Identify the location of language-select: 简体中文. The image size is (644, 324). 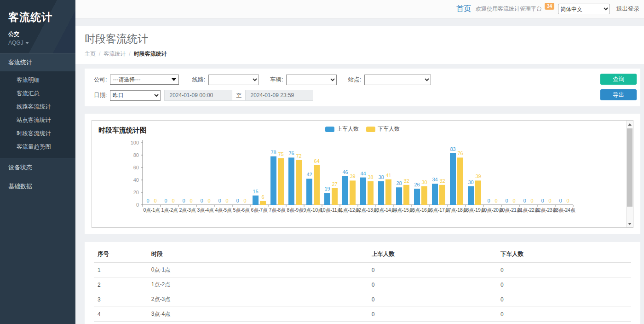
(584, 9).